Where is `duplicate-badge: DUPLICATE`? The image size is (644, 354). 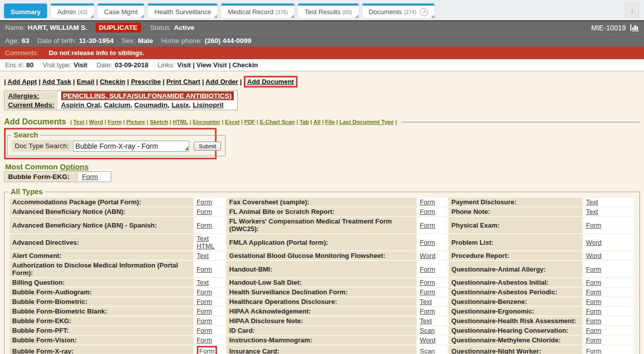
duplicate-badge: DUPLICATE is located at coordinates (118, 27).